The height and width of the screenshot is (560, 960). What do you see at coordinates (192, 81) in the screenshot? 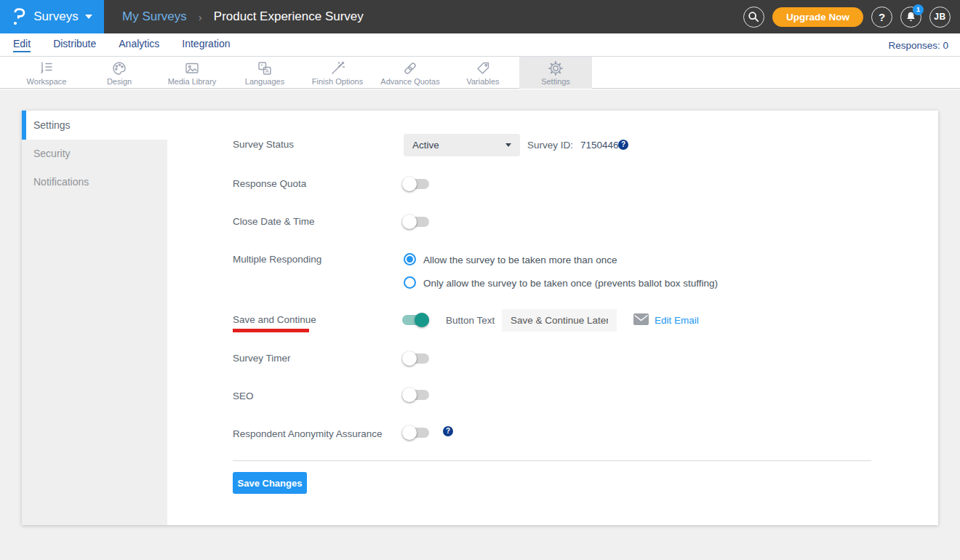
I see `toolbar-media-library-label: Media Library` at bounding box center [192, 81].